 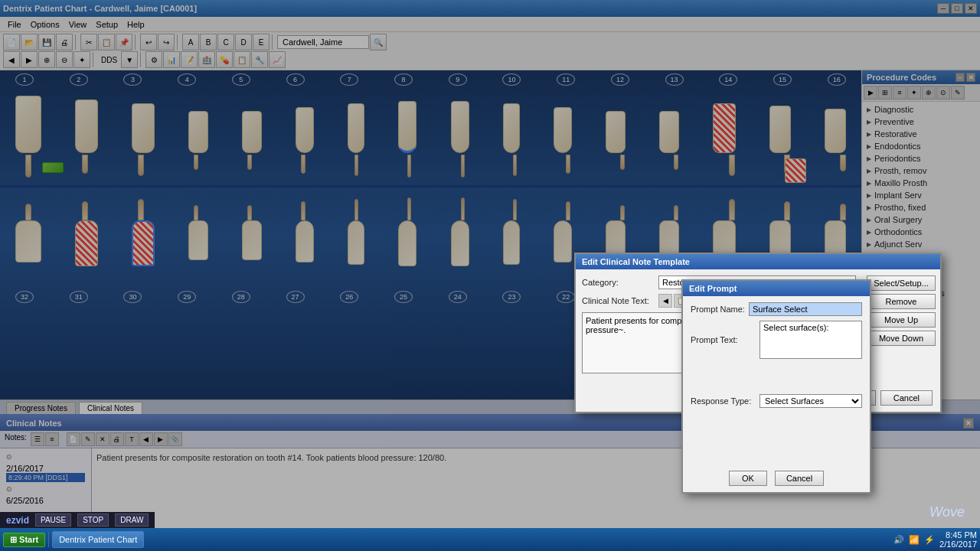 I want to click on dialog-ecnt-title: Edit Clinical Note Template, so click(x=758, y=262).